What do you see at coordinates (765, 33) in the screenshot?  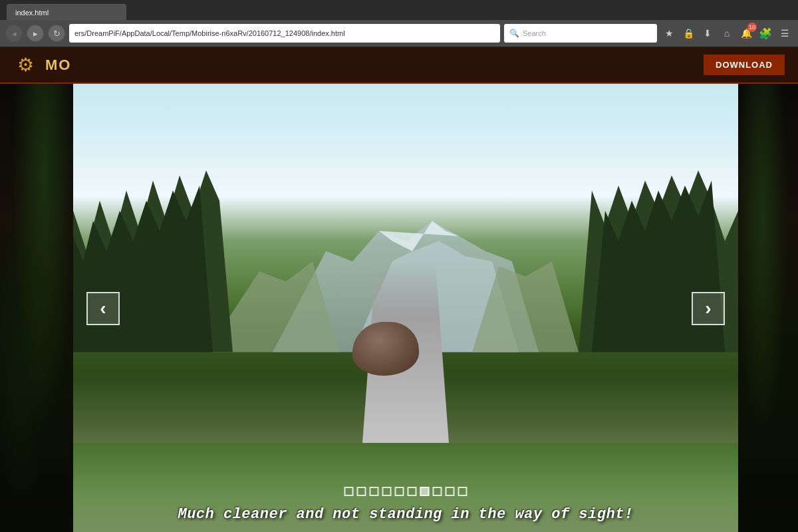 I see `extensions-button: 🧩` at bounding box center [765, 33].